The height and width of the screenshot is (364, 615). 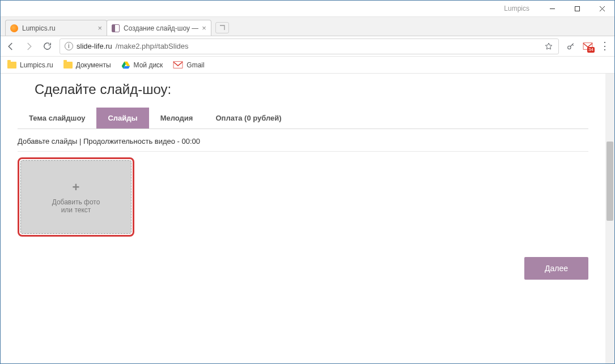 What do you see at coordinates (222, 28) in the screenshot?
I see `new-tab-button` at bounding box center [222, 28].